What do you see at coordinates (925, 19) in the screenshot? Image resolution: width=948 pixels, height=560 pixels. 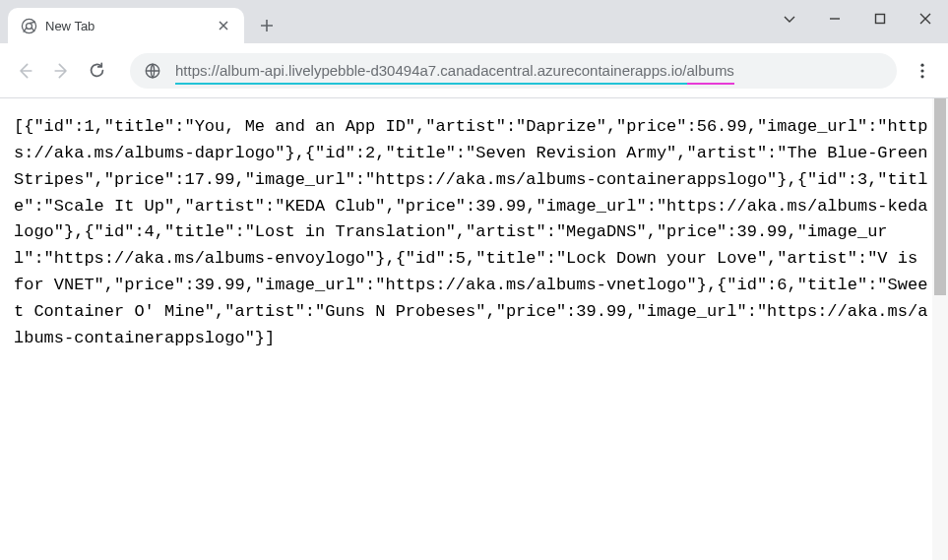 I see `window-close-button` at bounding box center [925, 19].